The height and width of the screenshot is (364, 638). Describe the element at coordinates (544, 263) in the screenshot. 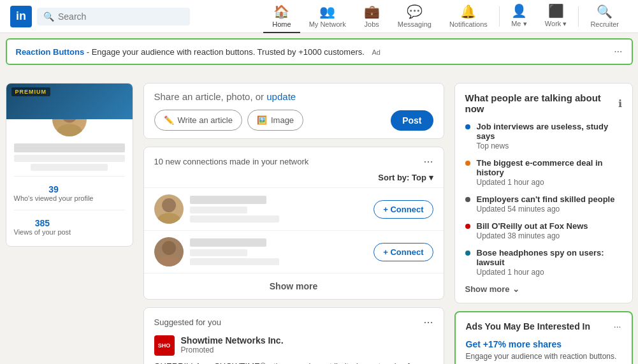

I see `trending-item-5: Bose headphones spy on users: lawsuit Up…` at that location.